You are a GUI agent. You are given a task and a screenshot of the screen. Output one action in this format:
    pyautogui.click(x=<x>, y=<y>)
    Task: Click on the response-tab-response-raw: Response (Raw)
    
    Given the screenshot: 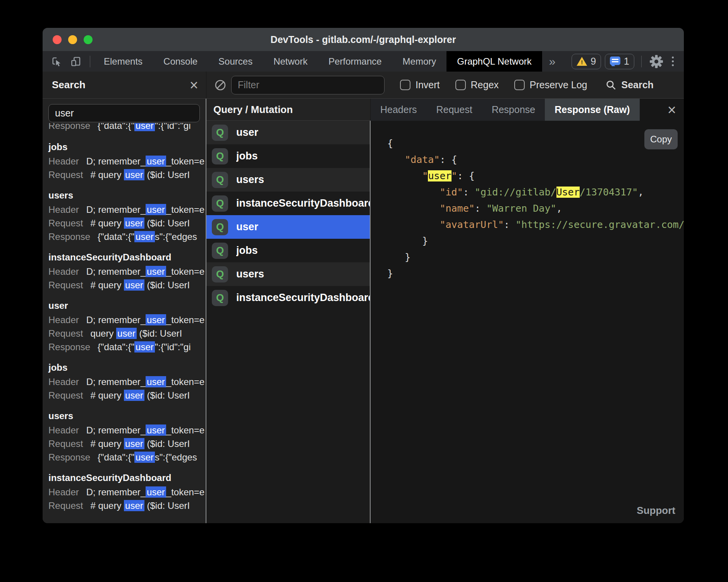 What is the action you would take?
    pyautogui.click(x=592, y=110)
    